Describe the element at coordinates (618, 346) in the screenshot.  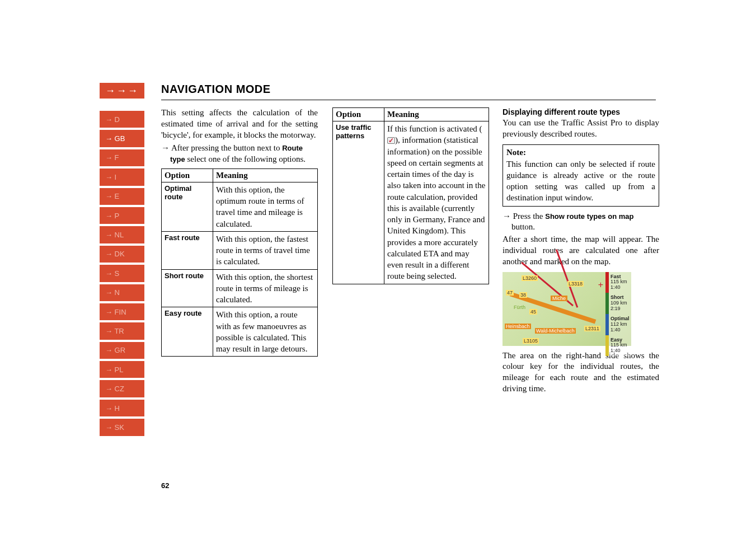
I see `legend-easy: Easy115 km1:40` at that location.